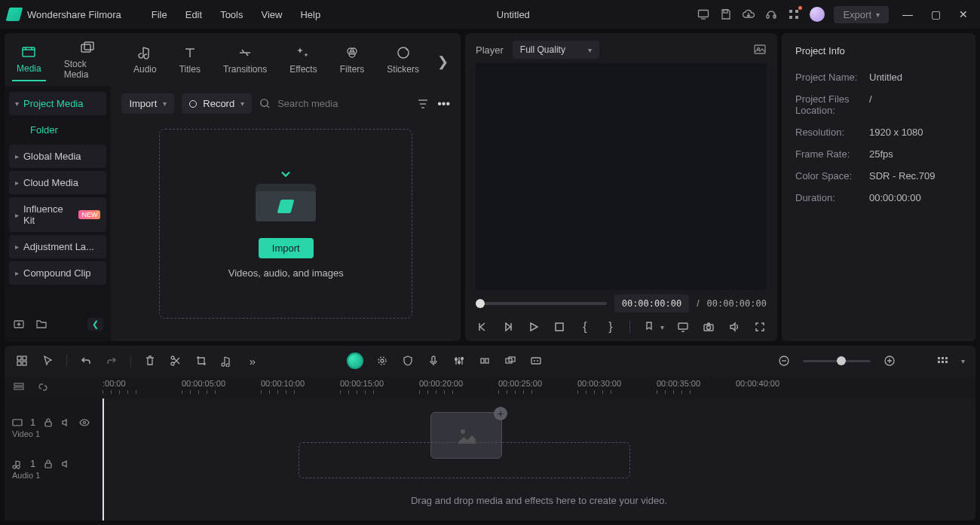 This screenshot has height=525, width=980. Describe the element at coordinates (534, 327) in the screenshot. I see `play-button` at that location.